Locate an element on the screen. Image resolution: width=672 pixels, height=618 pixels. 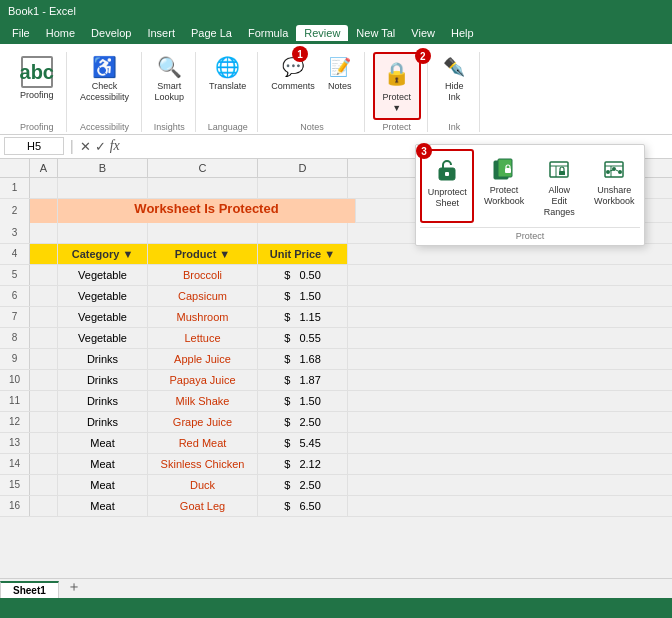
protect-workbook-icon is located at coordinates (504, 169).